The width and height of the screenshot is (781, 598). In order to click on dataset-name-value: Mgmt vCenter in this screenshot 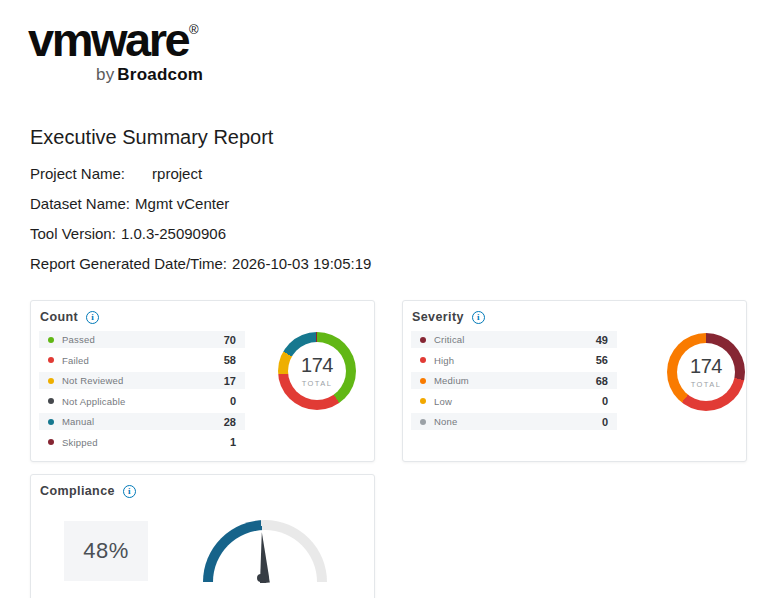, I will do `click(182, 204)`.